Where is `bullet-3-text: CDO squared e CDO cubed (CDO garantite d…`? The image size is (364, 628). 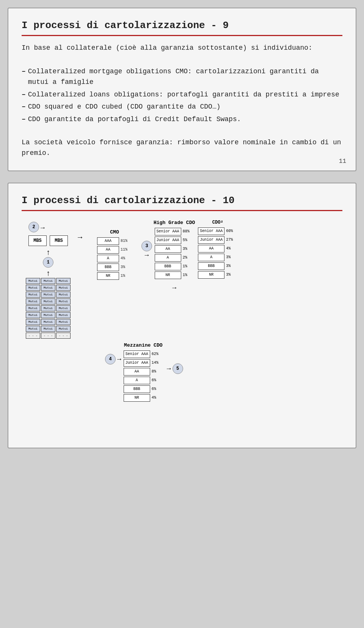 bullet-3-text: CDO squared e CDO cubed (CDO garantite d… is located at coordinates (124, 107).